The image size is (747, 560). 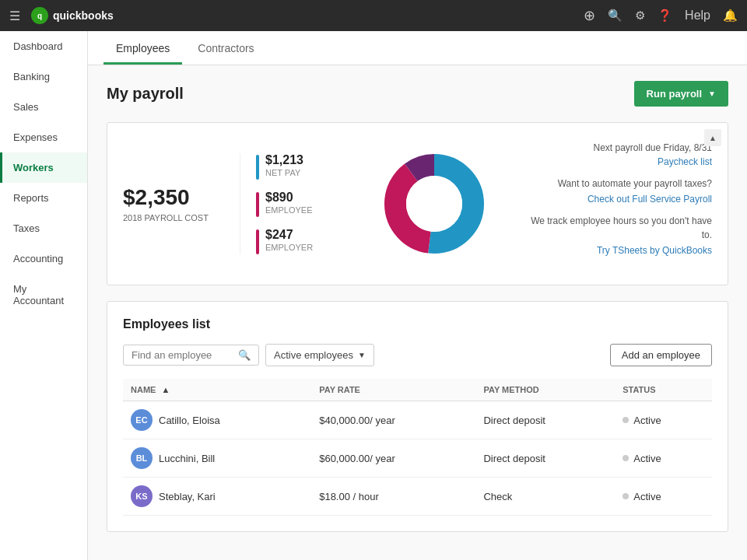 What do you see at coordinates (165, 390) in the screenshot?
I see `sort-arrow-icon: ▲` at bounding box center [165, 390].